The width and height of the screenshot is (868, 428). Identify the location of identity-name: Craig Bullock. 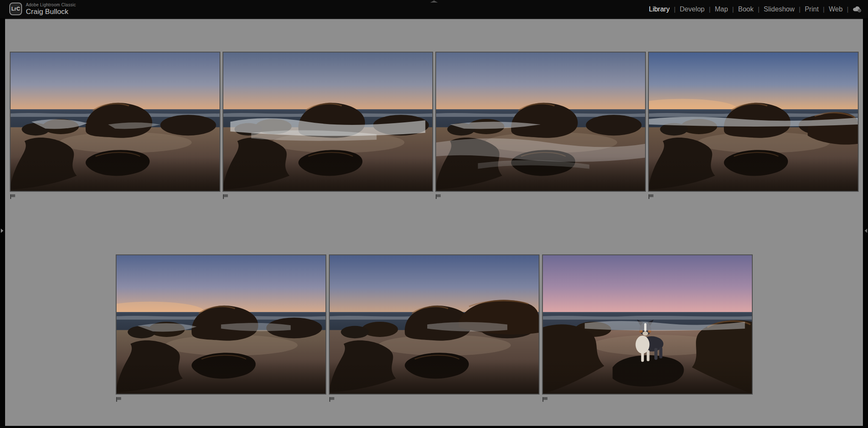
(51, 12).